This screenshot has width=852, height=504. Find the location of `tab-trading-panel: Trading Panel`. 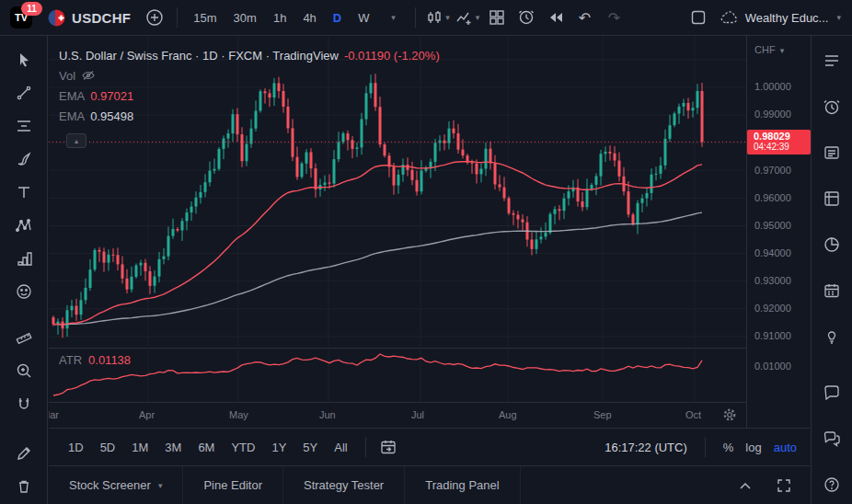

tab-trading-panel: Trading Panel is located at coordinates (462, 486).